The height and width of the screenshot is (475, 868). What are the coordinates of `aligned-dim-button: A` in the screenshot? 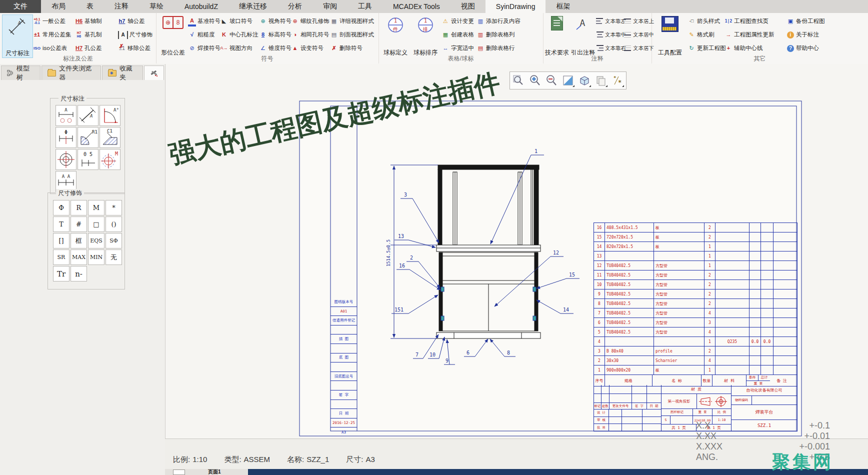 It's located at (88, 116).